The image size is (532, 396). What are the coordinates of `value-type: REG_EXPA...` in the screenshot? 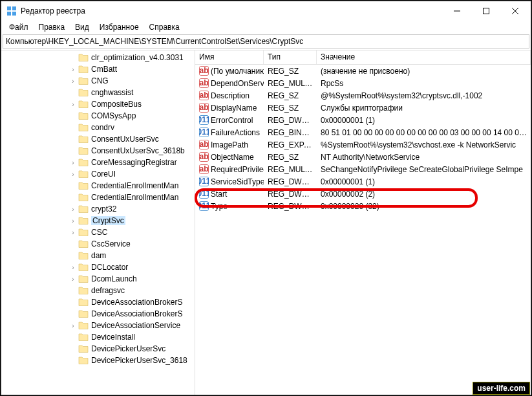 It's located at (290, 145).